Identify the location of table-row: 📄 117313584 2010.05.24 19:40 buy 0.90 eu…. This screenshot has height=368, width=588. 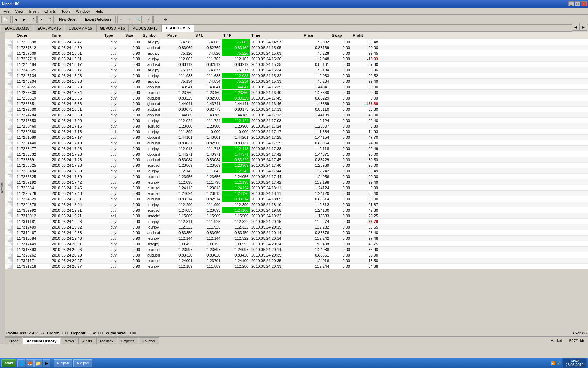
(296, 238).